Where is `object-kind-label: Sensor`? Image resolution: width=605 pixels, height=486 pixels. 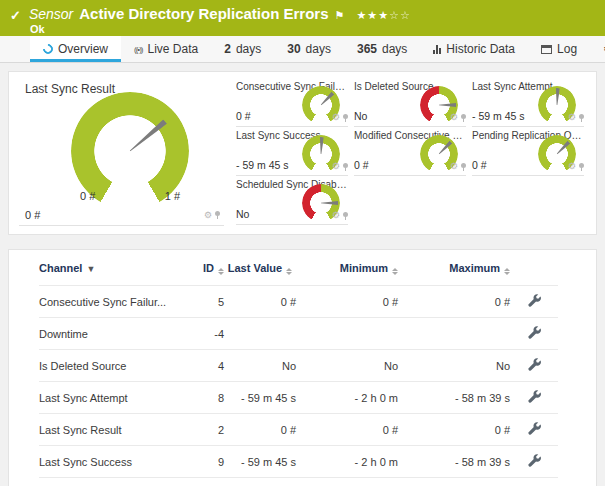 object-kind-label: Sensor is located at coordinates (51, 14).